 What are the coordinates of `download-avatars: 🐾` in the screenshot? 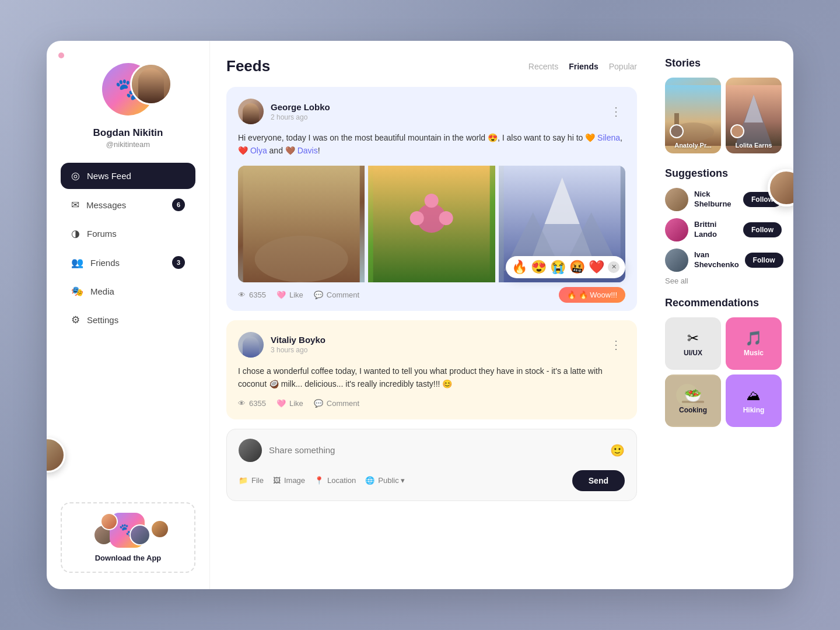 It's located at (128, 530).